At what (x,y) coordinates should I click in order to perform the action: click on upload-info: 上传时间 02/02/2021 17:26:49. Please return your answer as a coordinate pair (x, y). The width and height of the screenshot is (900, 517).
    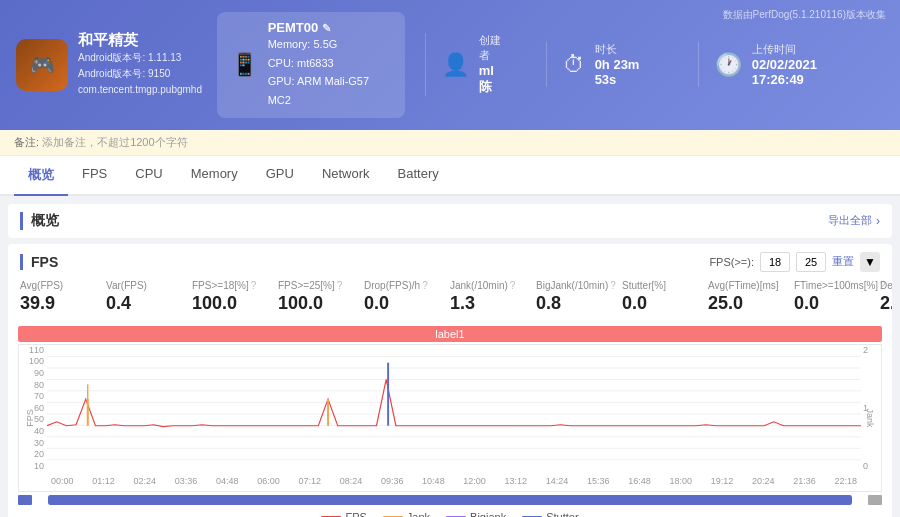
    Looking at the image, I should click on (810, 64).